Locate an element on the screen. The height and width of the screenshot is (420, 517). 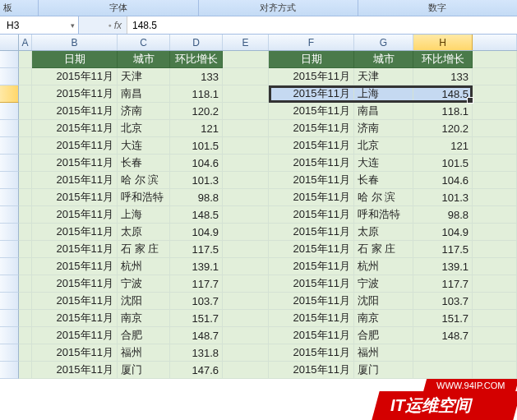
col-header-G: G is located at coordinates (384, 43).